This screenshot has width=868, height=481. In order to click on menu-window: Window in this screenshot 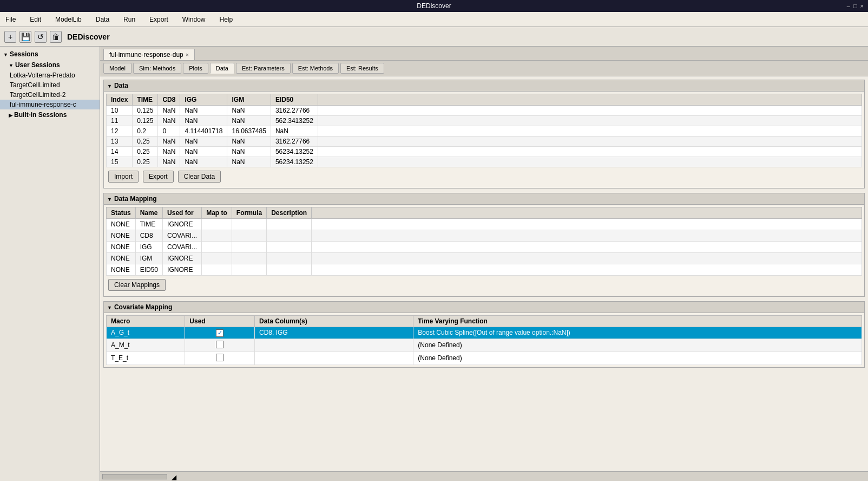, I will do `click(194, 20)`.